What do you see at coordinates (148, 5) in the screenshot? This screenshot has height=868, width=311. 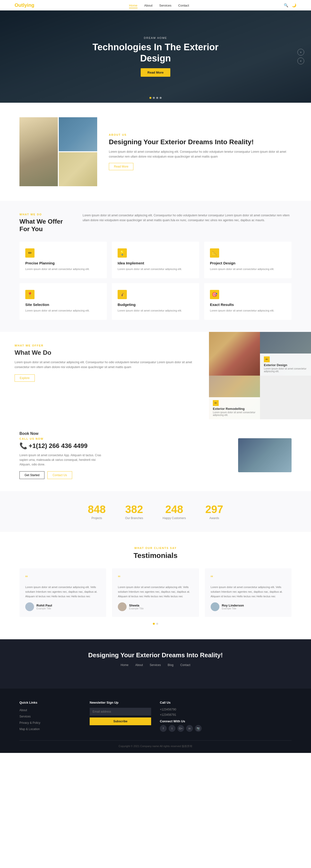 I see `nav-link-about: About` at bounding box center [148, 5].